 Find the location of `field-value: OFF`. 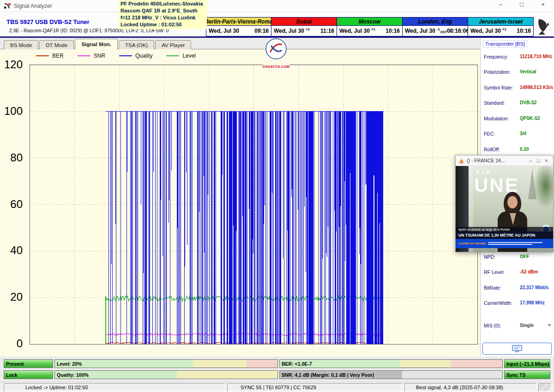

field-value: OFF is located at coordinates (524, 256).